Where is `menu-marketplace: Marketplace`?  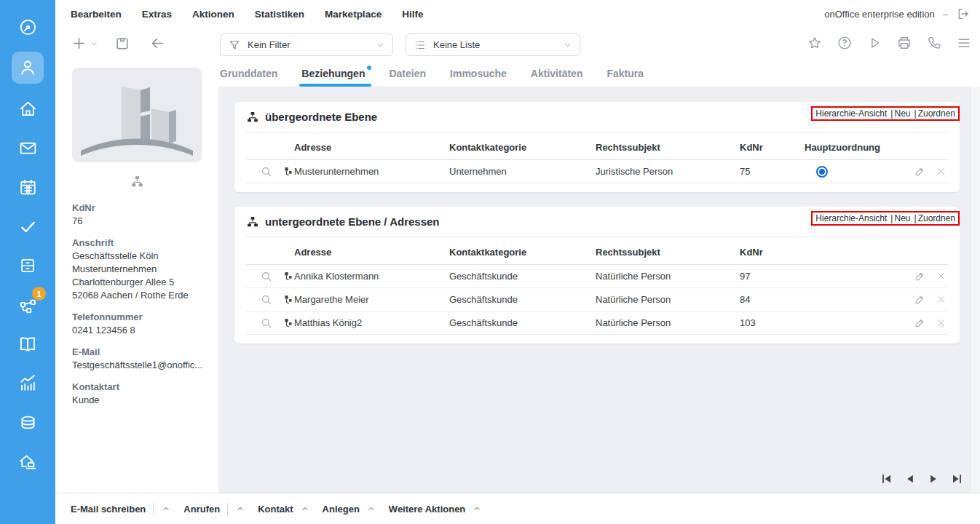
menu-marketplace: Marketplace is located at coordinates (353, 15).